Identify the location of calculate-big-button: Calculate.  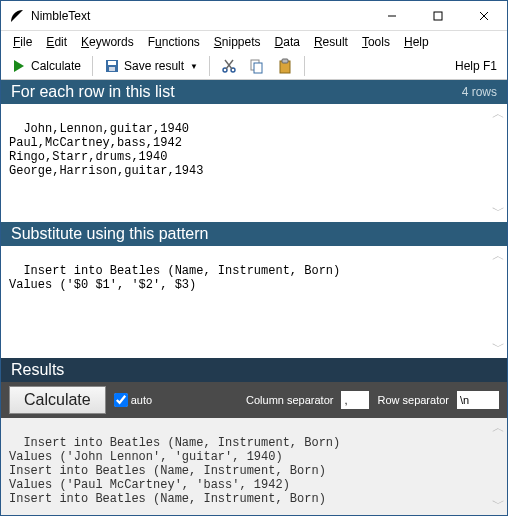
(58, 400).